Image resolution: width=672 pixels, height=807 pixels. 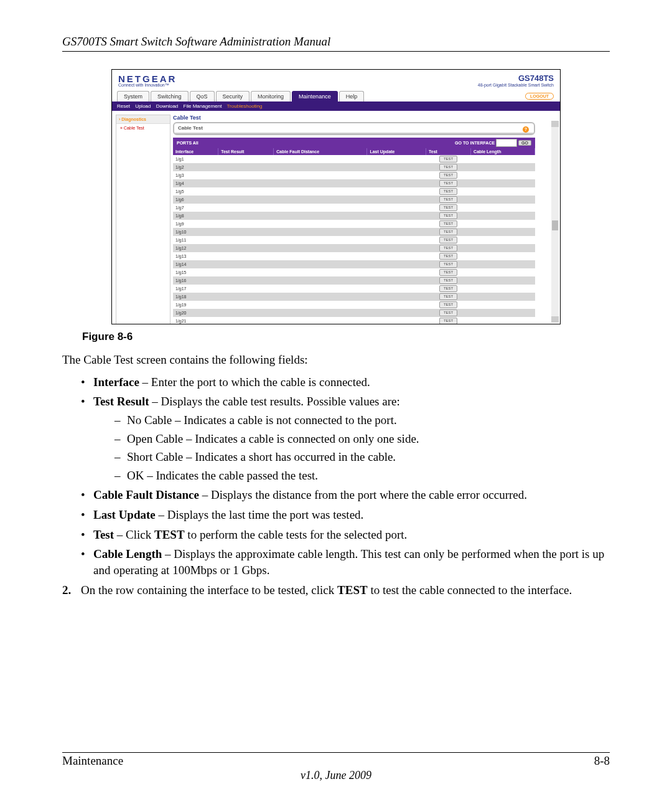 I want to click on cable-test-table: InterfaceTest ResultCable Fault Distance…, so click(x=354, y=237).